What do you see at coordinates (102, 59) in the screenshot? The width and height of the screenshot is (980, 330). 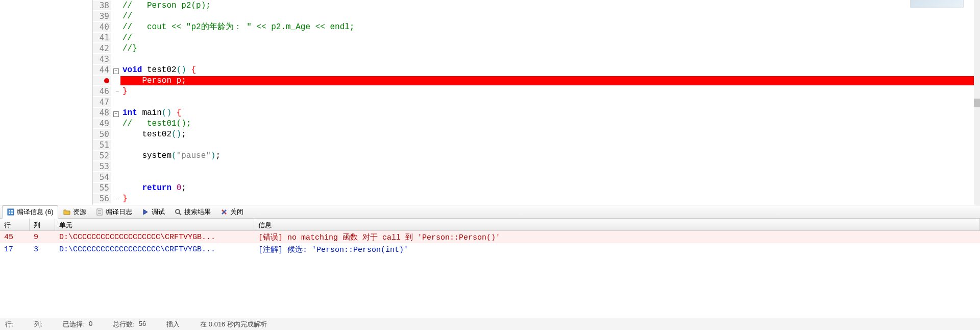 I see `line-number: 43` at bounding box center [102, 59].